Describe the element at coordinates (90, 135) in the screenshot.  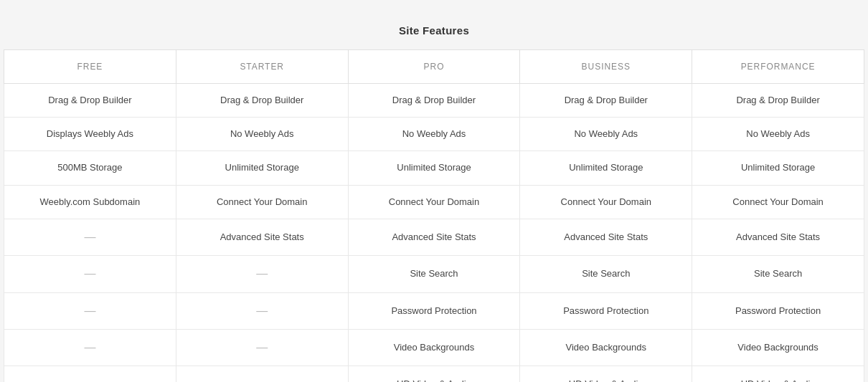
I see `cell-row1-free: Displays Weebly Ads` at that location.